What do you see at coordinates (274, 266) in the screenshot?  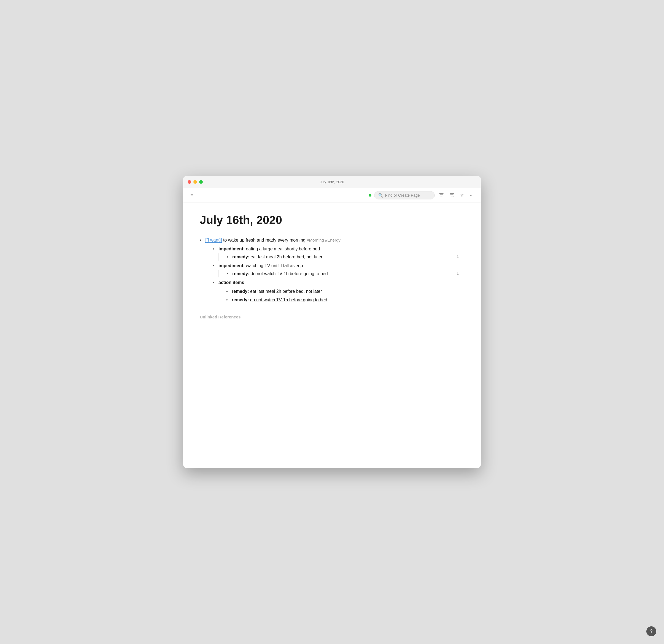 I see `impediment-text-2: watching TV until I fall asleep` at bounding box center [274, 266].